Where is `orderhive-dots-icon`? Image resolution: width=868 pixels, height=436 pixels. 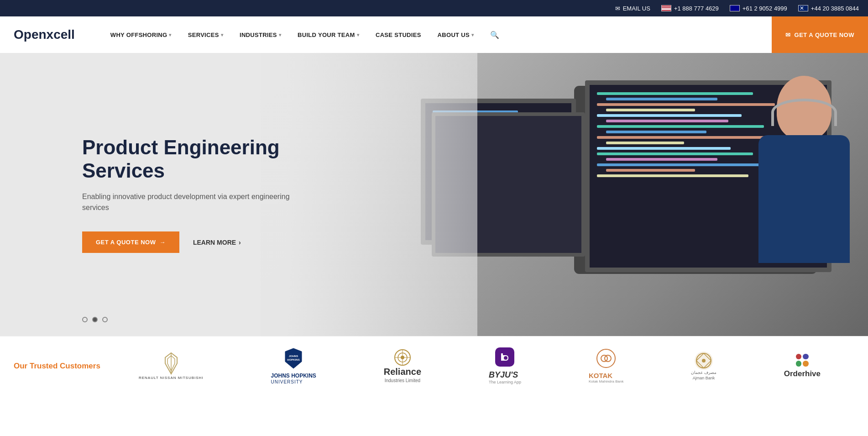
orderhive-dots-icon is located at coordinates (802, 360).